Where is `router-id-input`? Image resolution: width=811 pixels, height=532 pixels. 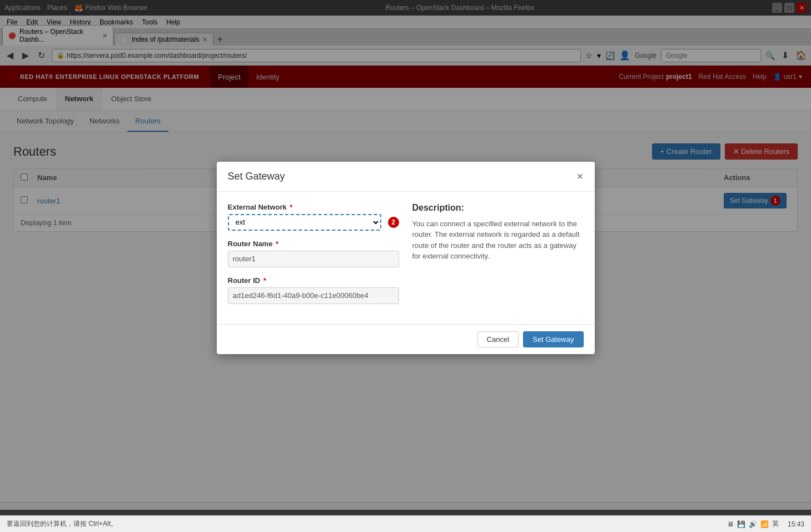 router-id-input is located at coordinates (314, 296).